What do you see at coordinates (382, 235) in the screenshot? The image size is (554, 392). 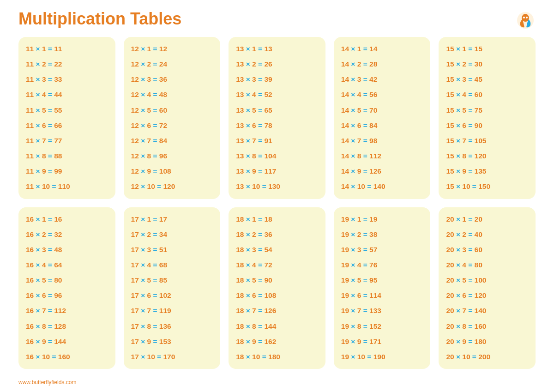 I see `table-row: 19 × 2 = 38` at bounding box center [382, 235].